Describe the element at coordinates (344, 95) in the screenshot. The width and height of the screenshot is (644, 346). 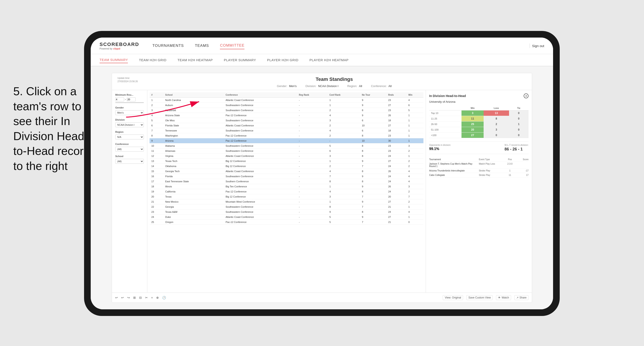
I see `th-conf-rank: Conf Rank` at that location.